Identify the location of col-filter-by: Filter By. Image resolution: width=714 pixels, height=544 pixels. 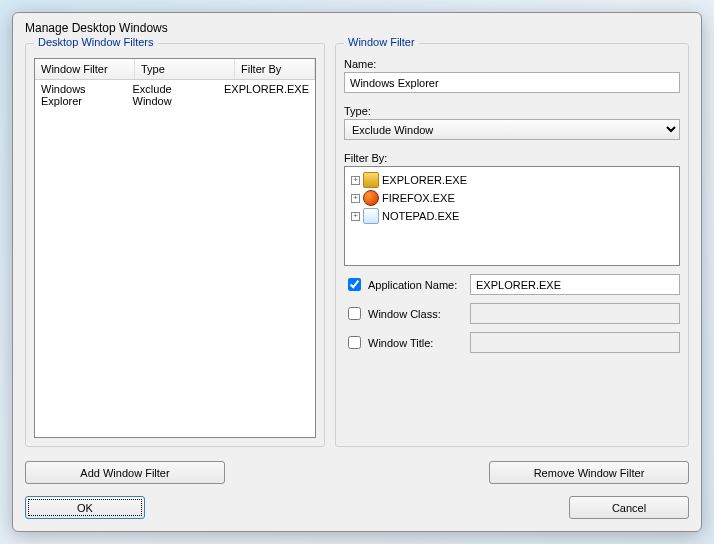
(275, 69).